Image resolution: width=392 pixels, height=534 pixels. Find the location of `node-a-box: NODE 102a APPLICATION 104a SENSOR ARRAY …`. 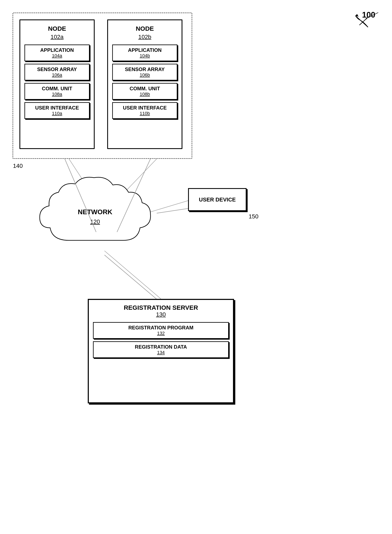

node-a-box: NODE 102a APPLICATION 104a SENSOR ARRAY … is located at coordinates (57, 84).